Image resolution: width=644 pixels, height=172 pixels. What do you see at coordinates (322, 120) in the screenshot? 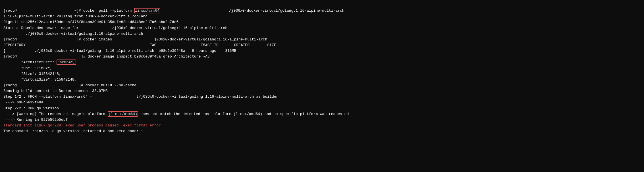
I see `terminal-line: ---> Running in 927b562b5ebf` at bounding box center [322, 120].